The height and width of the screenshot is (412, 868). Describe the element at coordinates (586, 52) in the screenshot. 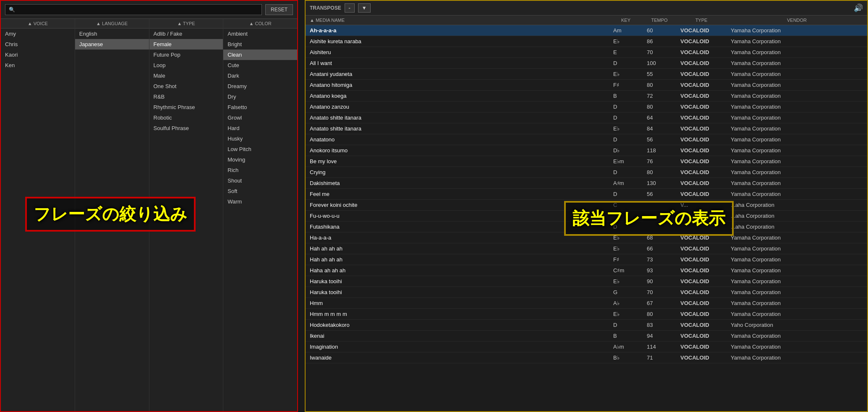

I see `table-row: AishiteruE70VOCALOIDYamaha Corporation` at that location.